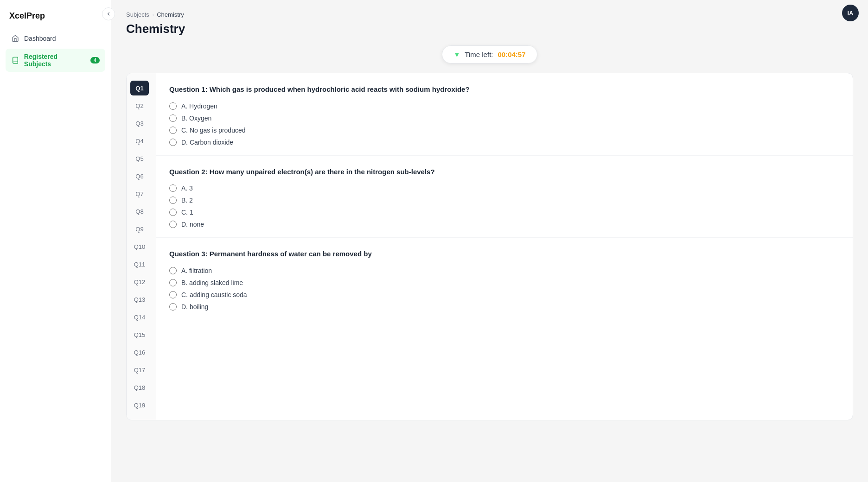 This screenshot has height=482, width=868. I want to click on option-item-1-4: D. Carbon dioxide, so click(504, 142).